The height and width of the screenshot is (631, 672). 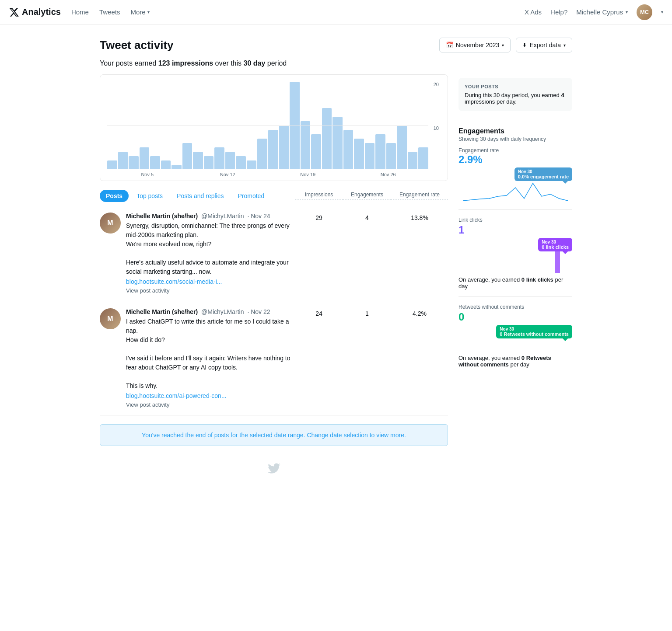 I want to click on nav-home-link: Home, so click(x=80, y=12).